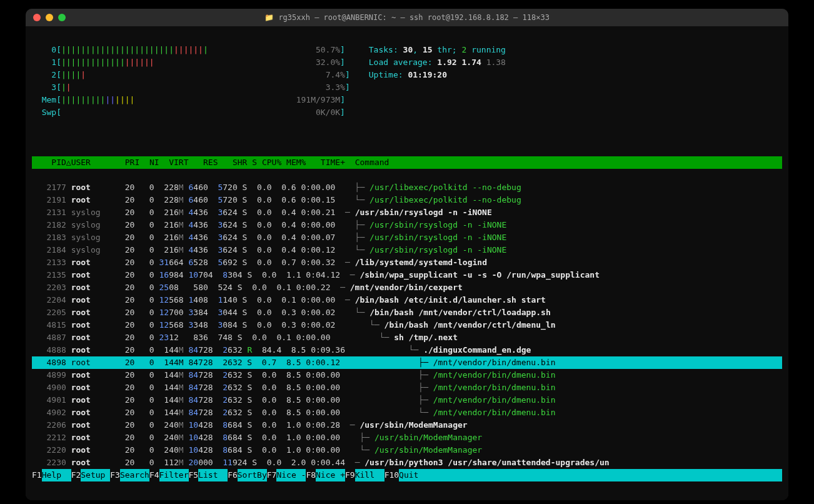 The image size is (814, 504). What do you see at coordinates (407, 313) in the screenshot?
I see `process-row: 2205 root 20 0 12700 3384 3044 S 0.0 0.3…` at bounding box center [407, 313].